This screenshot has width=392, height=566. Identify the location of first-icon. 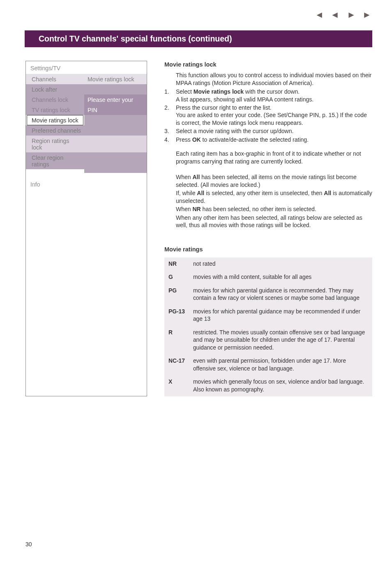
(318, 16).